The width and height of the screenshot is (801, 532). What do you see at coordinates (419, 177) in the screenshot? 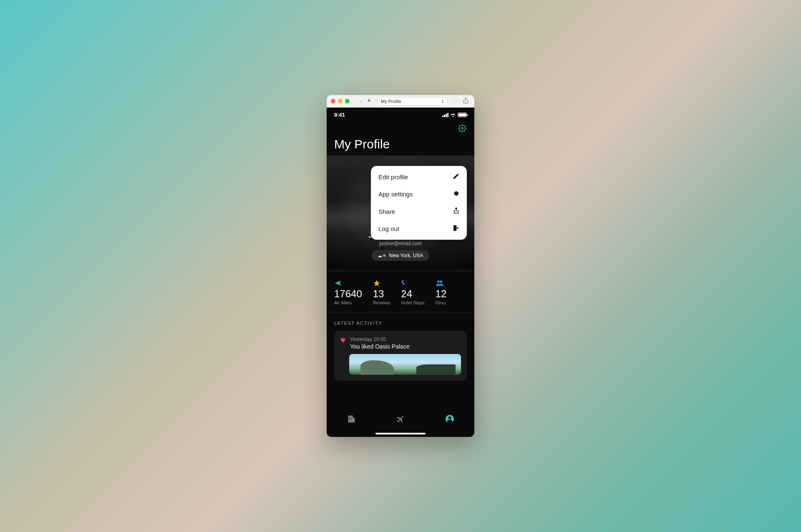
I see `menu-edit-profile: Edit profile` at bounding box center [419, 177].